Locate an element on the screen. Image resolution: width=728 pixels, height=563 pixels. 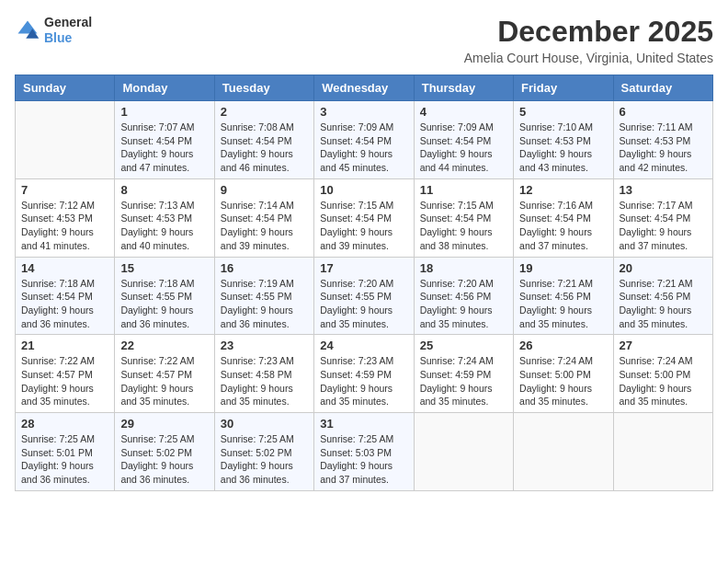
logo-icon is located at coordinates (28, 30).